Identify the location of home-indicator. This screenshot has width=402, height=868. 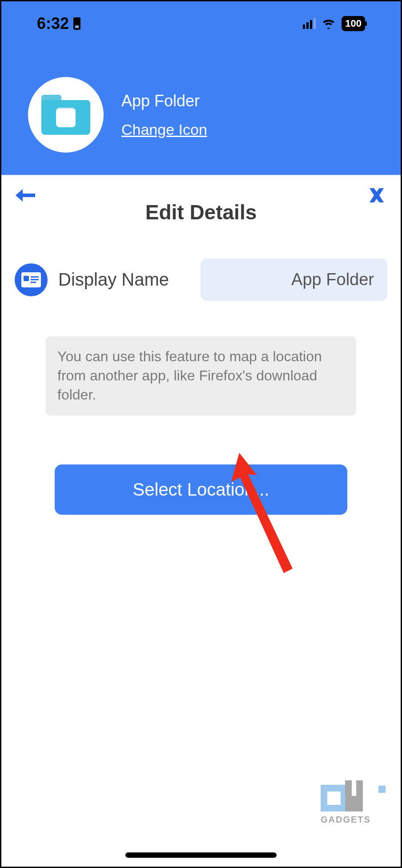
(201, 855).